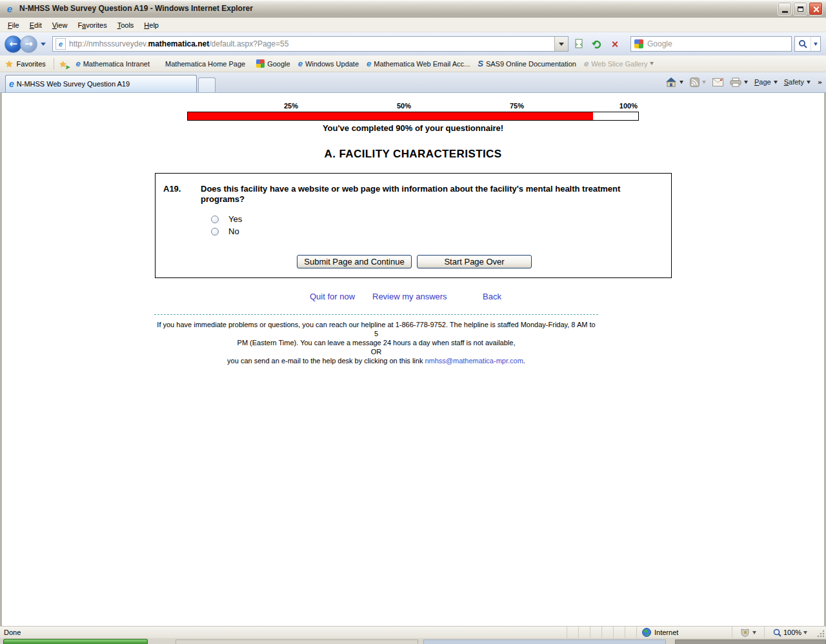 The width and height of the screenshot is (826, 644). Describe the element at coordinates (719, 44) in the screenshot. I see `search-input` at that location.